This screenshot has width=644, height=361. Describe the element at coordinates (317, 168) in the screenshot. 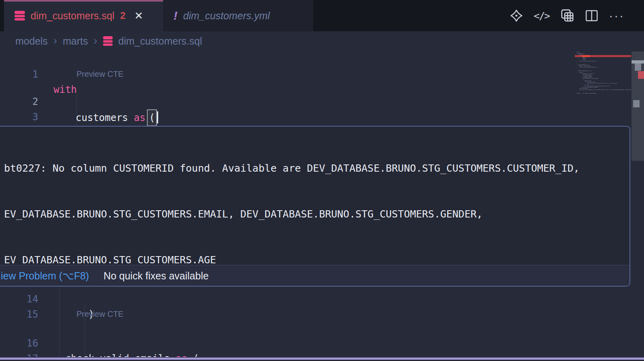

I see `error-message-line: bt0227: No column CUSTOMERID found. Avai…` at that location.